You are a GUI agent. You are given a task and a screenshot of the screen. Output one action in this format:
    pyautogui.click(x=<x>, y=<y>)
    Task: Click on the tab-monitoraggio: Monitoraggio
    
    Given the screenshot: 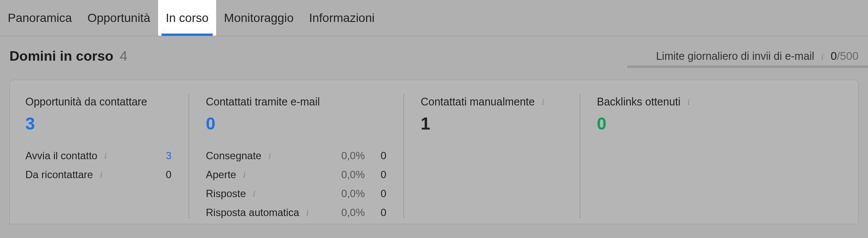 What is the action you would take?
    pyautogui.click(x=259, y=18)
    